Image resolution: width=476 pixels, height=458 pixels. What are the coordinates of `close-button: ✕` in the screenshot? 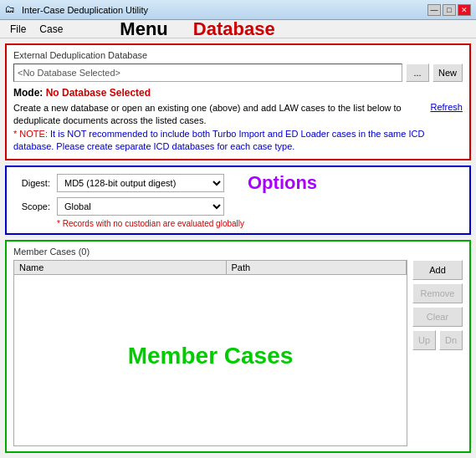 It's located at (464, 10).